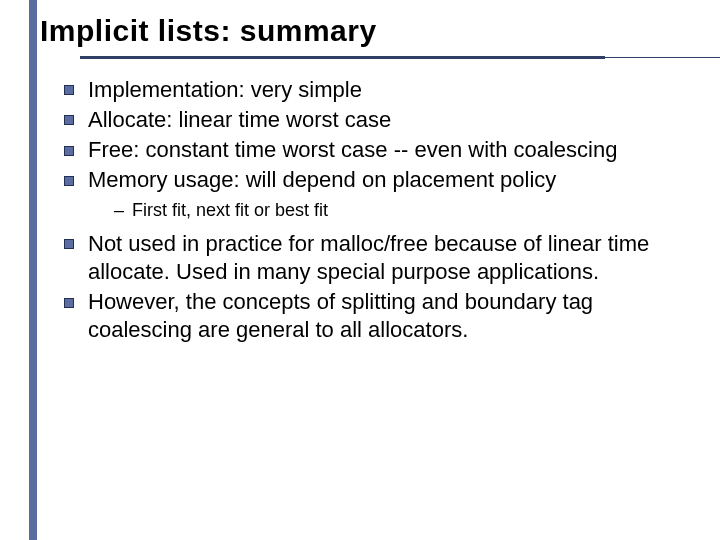 This screenshot has height=540, width=720. I want to click on bullet-text: Memory usage: will depend on placement p…, so click(322, 180).